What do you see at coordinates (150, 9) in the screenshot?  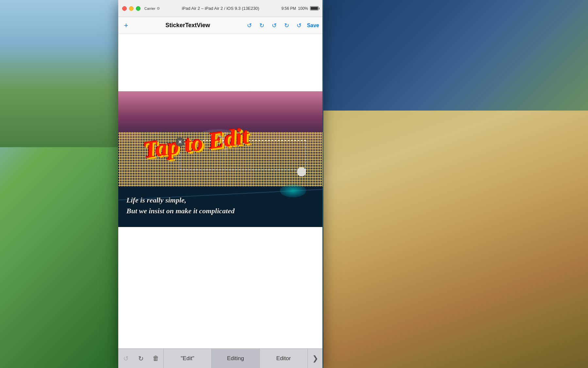 I see `carrier-label: Carrier` at bounding box center [150, 9].